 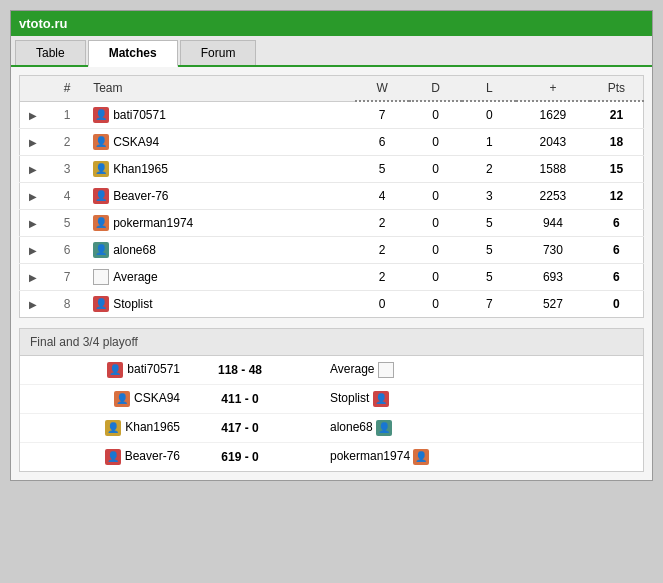 I want to click on playoff-team1: 👤Beaver-76, so click(x=115, y=456).